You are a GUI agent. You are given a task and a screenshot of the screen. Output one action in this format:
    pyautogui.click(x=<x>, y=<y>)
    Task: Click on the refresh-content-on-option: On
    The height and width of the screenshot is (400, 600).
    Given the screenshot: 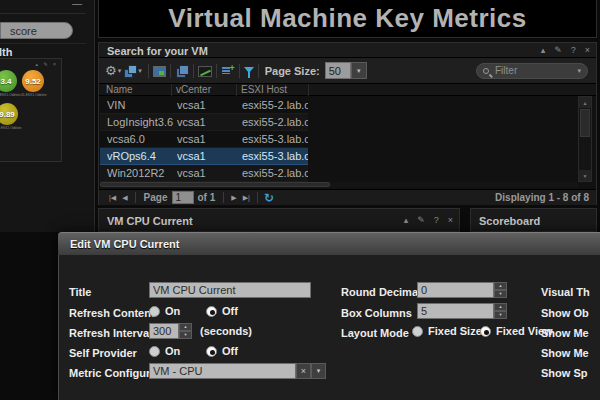 What is the action you would take?
    pyautogui.click(x=164, y=311)
    